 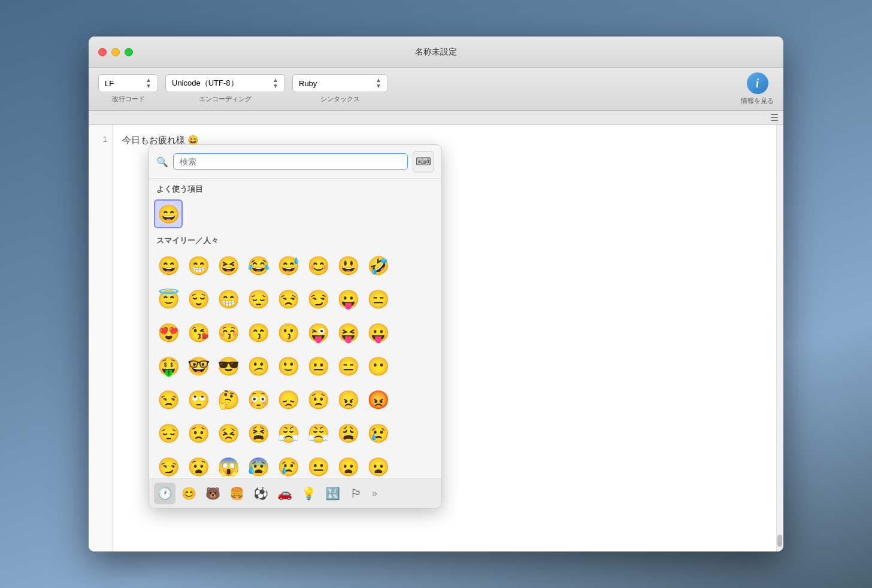 I want to click on emoji-s1: 😄, so click(x=168, y=265).